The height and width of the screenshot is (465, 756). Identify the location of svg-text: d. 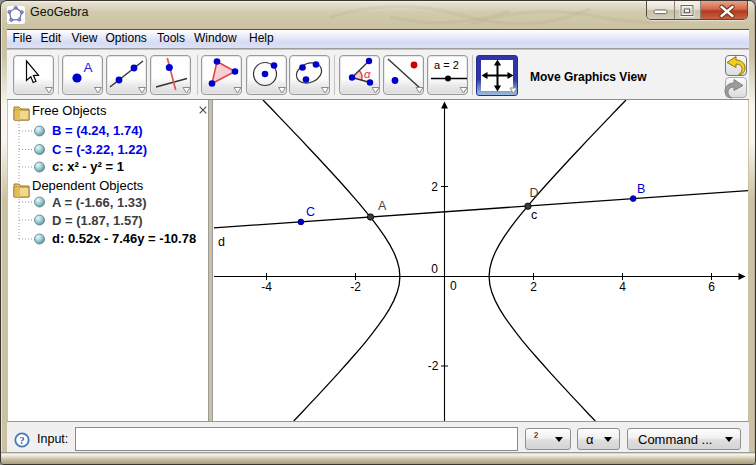
(222, 242).